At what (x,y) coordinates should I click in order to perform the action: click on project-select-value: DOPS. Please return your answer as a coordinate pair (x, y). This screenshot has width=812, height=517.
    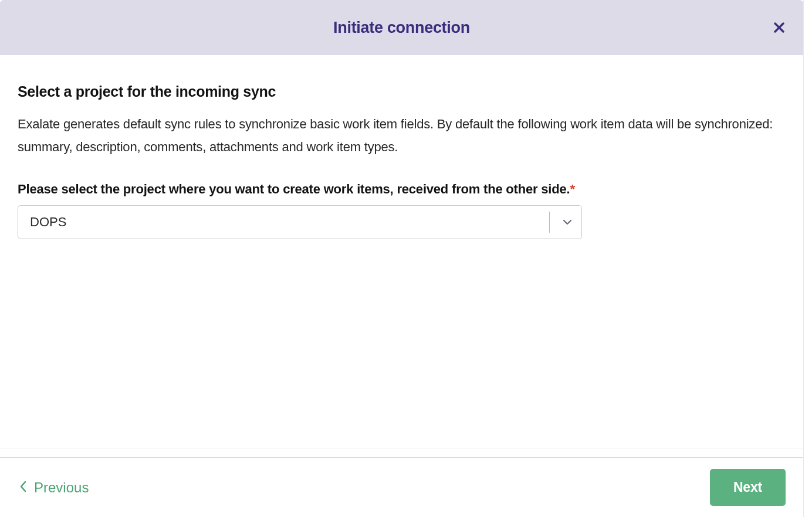
    Looking at the image, I should click on (284, 222).